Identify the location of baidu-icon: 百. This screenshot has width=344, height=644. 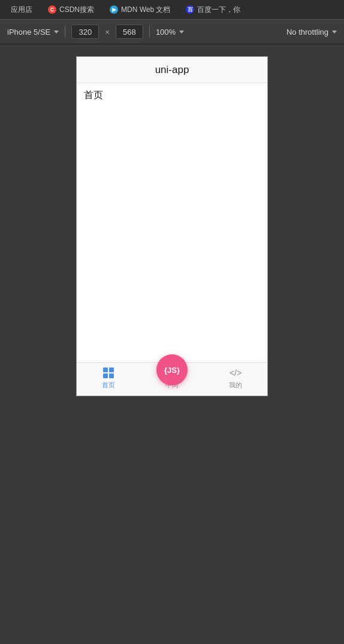
(190, 10).